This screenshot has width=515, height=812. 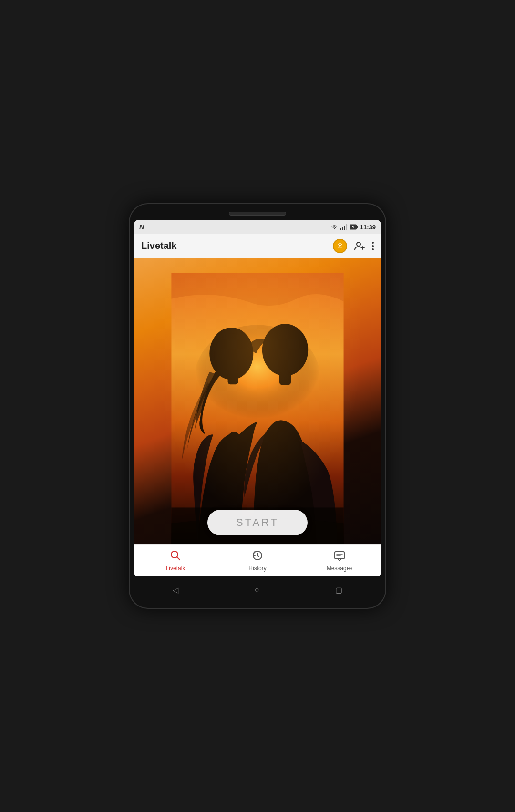 What do you see at coordinates (339, 590) in the screenshot?
I see `recents-button: ▢` at bounding box center [339, 590].